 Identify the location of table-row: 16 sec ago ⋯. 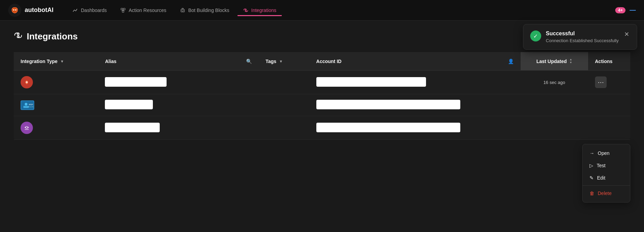
(322, 82).